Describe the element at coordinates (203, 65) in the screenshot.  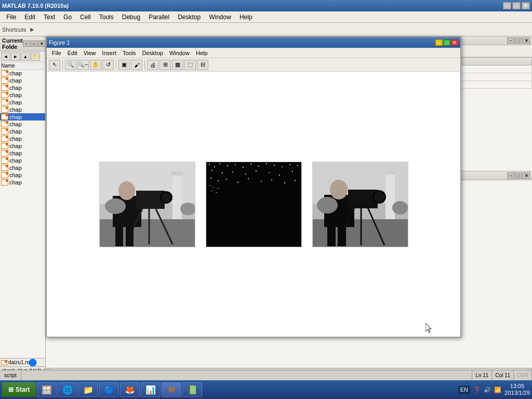
I see `expand-btn: ⊟` at that location.